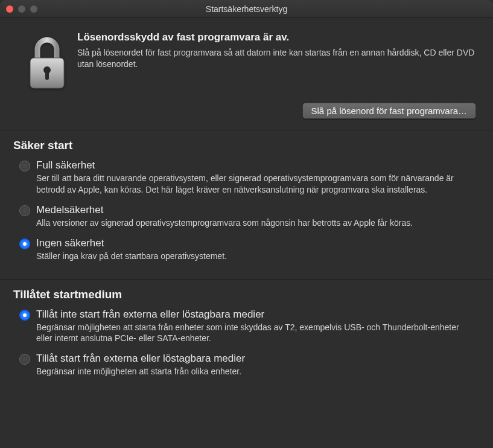 Image resolution: width=493 pixels, height=448 pixels. What do you see at coordinates (246, 146) in the screenshot?
I see `secure-boot-heading: Säker start` at bounding box center [246, 146].